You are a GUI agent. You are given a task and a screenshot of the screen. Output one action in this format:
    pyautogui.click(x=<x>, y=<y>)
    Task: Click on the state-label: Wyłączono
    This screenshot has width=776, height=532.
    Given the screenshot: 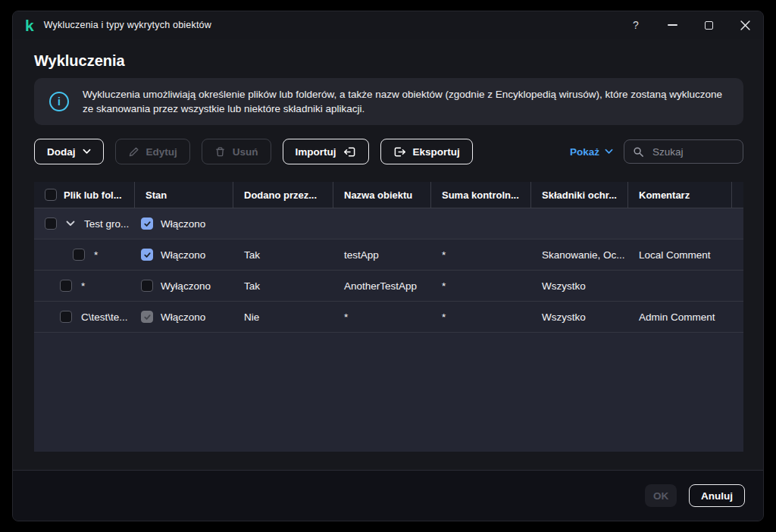 What is the action you would take?
    pyautogui.click(x=186, y=286)
    